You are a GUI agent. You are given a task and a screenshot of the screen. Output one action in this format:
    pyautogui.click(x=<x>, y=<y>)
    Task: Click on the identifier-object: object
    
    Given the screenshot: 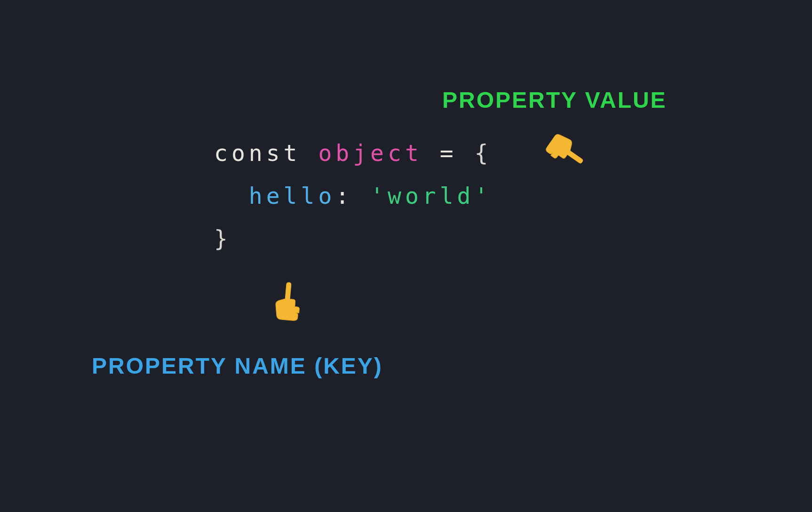 What is the action you would take?
    pyautogui.click(x=370, y=153)
    